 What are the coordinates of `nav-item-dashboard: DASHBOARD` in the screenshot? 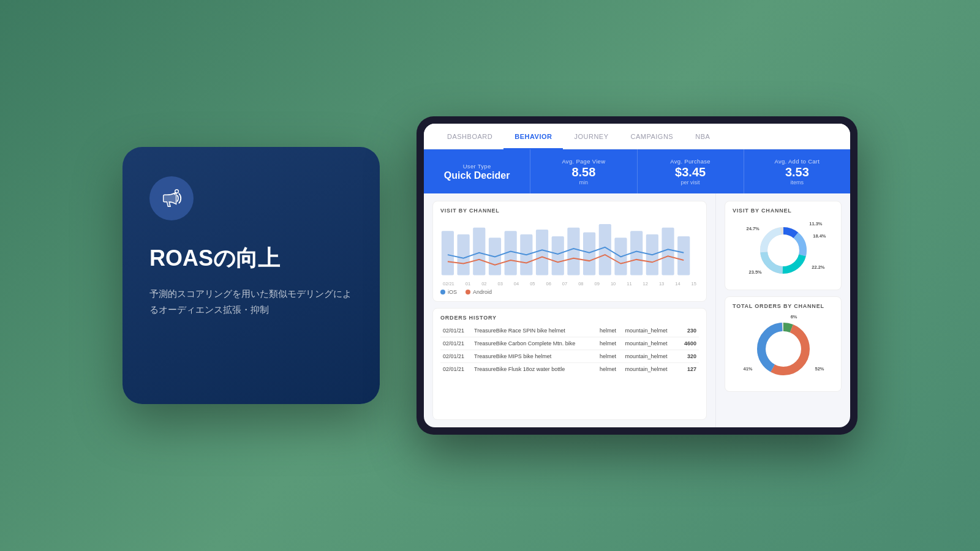 It's located at (470, 137).